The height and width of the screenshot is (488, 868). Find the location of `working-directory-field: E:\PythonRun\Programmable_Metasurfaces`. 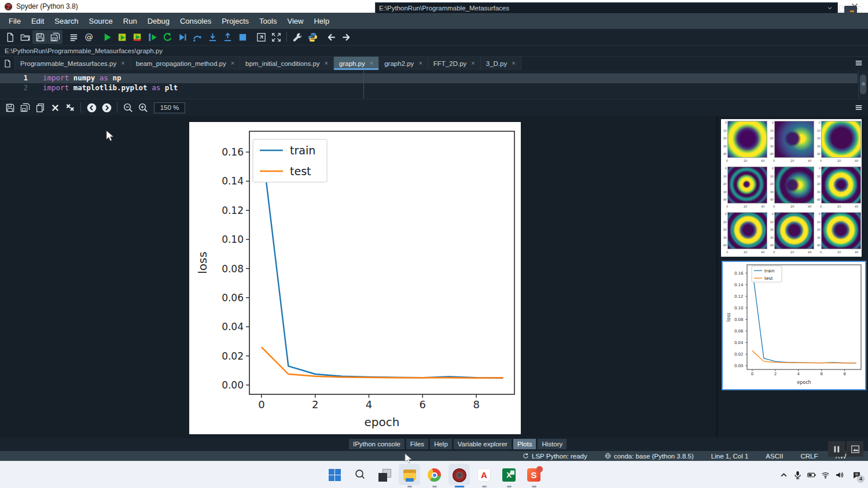

working-directory-field: E:\PythonRun\Programmable_Metasurfaces is located at coordinates (606, 8).